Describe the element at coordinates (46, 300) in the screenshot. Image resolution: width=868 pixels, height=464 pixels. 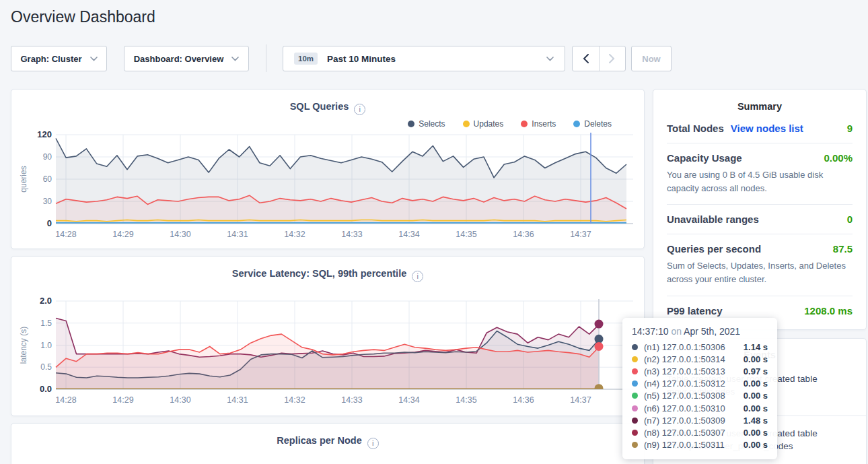
I see `svg-text: 2.0` at that location.